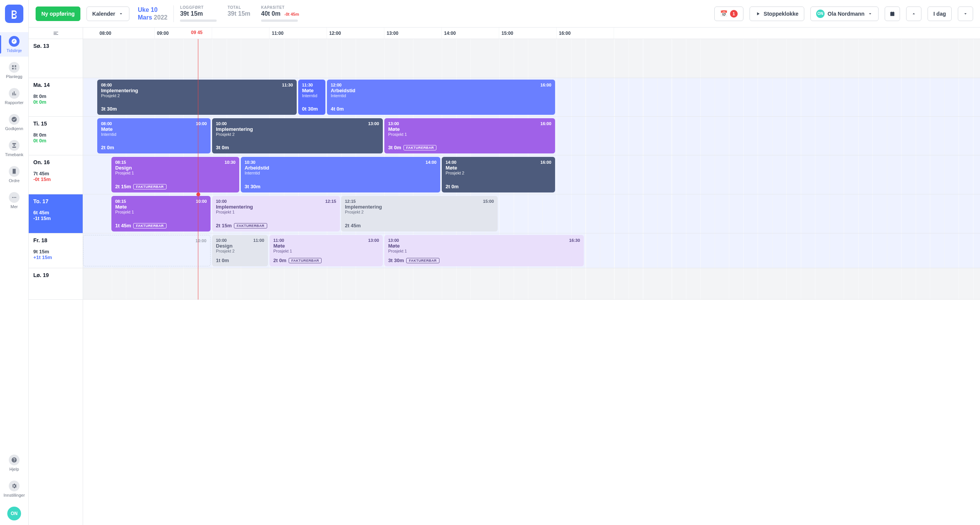  I want to click on app-logo, so click(14, 14).